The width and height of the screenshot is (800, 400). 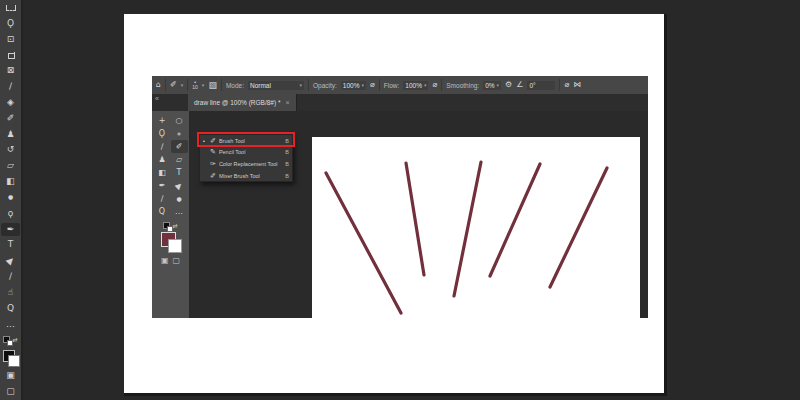 What do you see at coordinates (10, 102) in the screenshot?
I see `healing-brush-tool-icon: ◈` at bounding box center [10, 102].